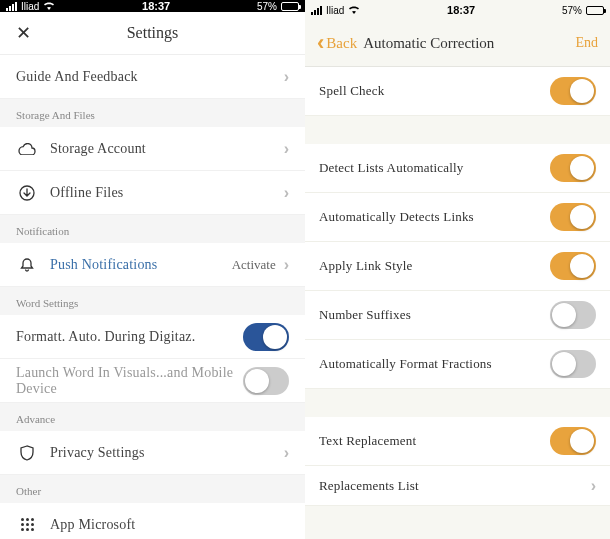 This screenshot has width=610, height=539. What do you see at coordinates (152, 113) in the screenshot?
I see `section-storage: Storage And Files` at bounding box center [152, 113].